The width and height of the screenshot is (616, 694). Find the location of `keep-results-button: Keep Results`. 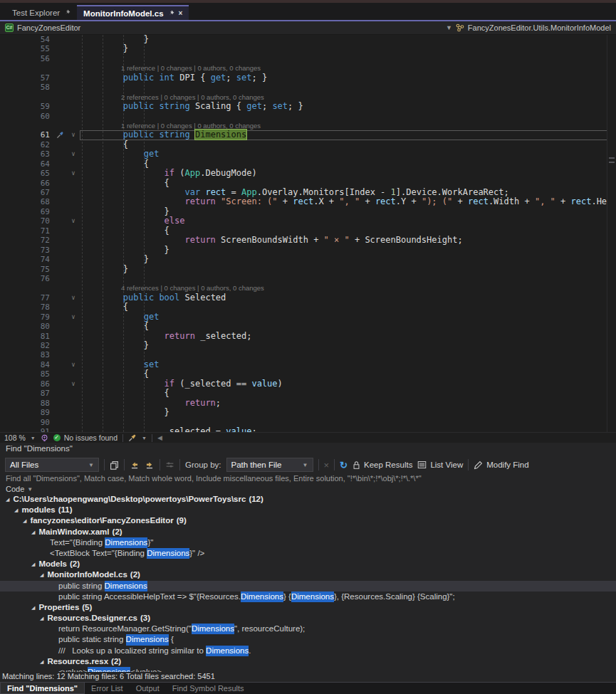

keep-results-button: Keep Results is located at coordinates (382, 466).